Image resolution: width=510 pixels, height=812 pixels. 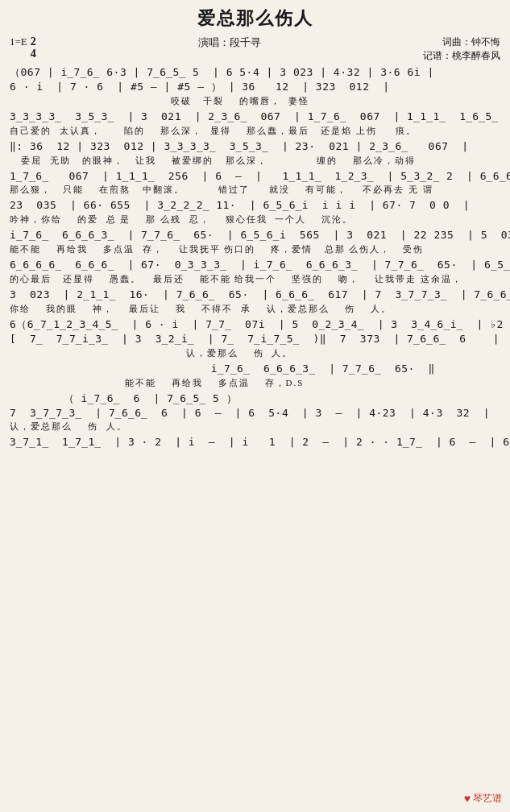 I want to click on time-bottom: 4, so click(x=34, y=53).